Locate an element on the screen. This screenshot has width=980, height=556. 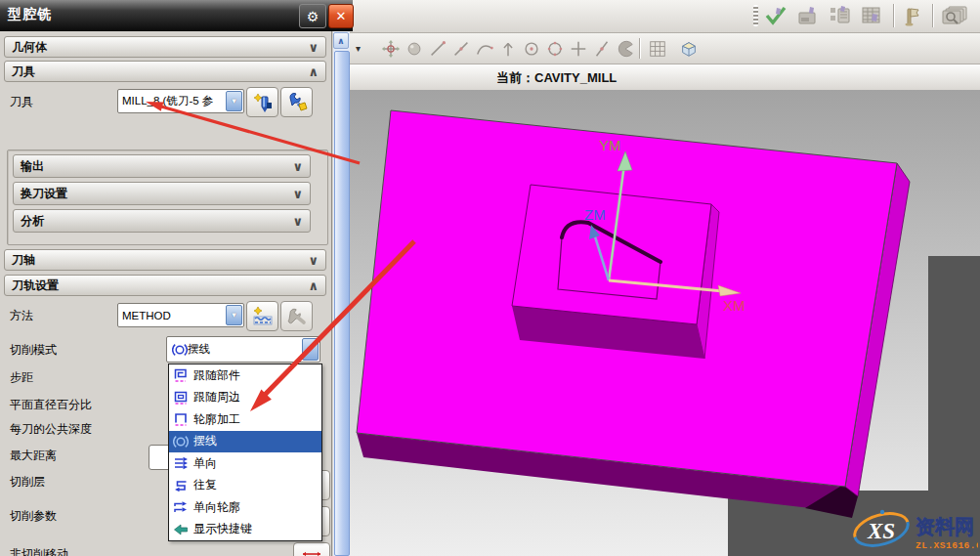
section-header-tool-change: 换刀设置 ∨ is located at coordinates (162, 193).